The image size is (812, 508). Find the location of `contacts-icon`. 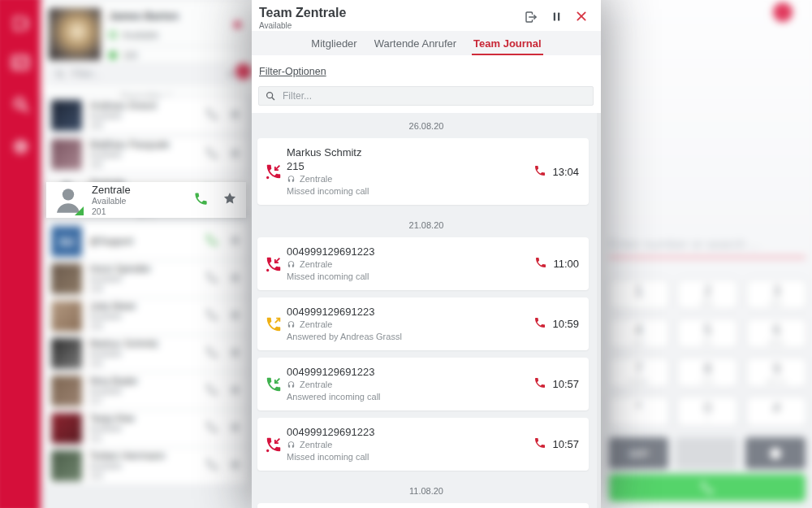

contacts-icon is located at coordinates (20, 63).